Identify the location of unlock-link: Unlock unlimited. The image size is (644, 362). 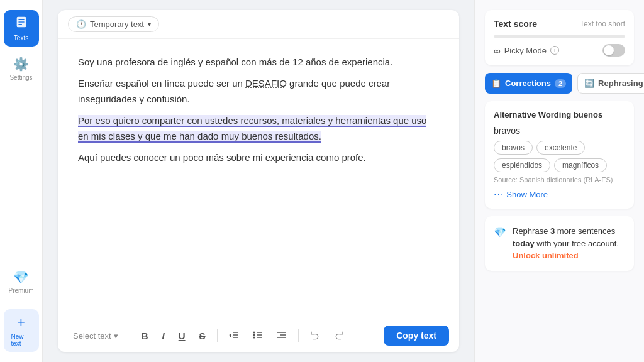
(546, 255).